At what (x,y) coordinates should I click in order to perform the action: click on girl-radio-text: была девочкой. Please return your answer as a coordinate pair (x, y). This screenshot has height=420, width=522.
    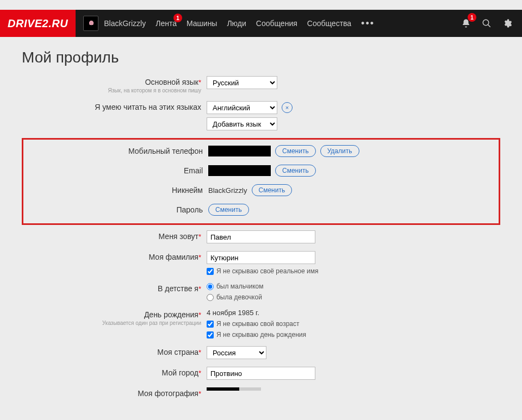
    Looking at the image, I should click on (239, 297).